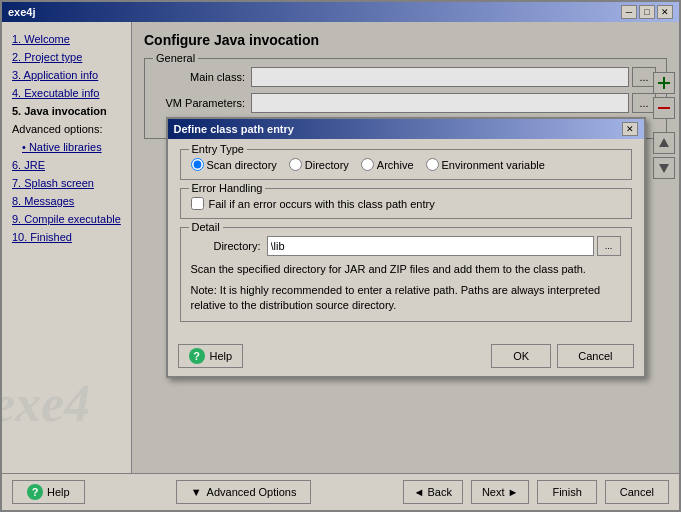 The height and width of the screenshot is (512, 681). I want to click on entry-type-group: Entry Type Scan directory Directory, so click(406, 164).